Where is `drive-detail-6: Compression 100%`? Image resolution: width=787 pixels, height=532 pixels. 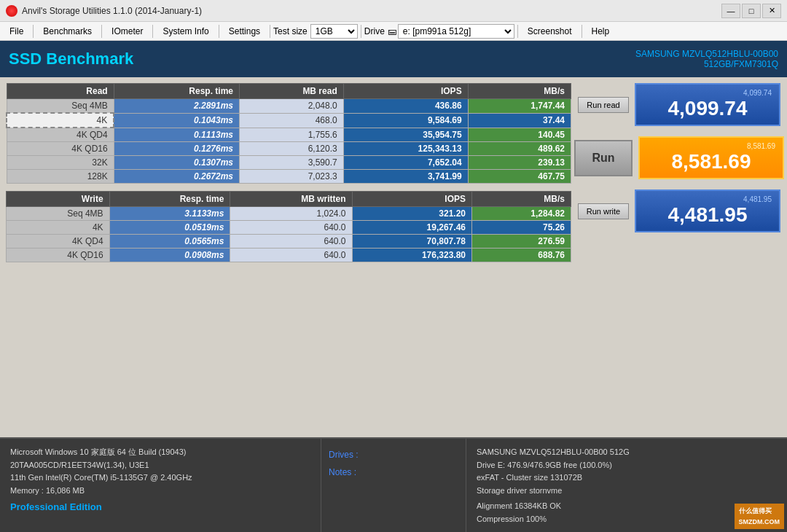 drive-detail-6: Compression 100% is located at coordinates (627, 520).